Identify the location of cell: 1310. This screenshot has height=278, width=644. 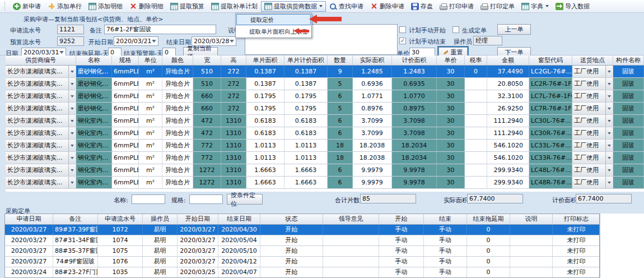
(234, 183).